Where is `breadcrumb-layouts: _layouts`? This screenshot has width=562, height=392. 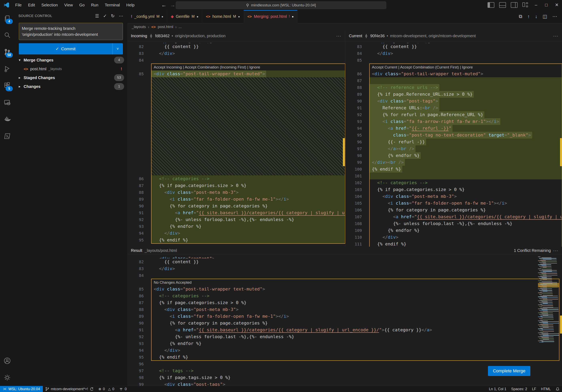
breadcrumb-layouts: _layouts is located at coordinates (139, 27).